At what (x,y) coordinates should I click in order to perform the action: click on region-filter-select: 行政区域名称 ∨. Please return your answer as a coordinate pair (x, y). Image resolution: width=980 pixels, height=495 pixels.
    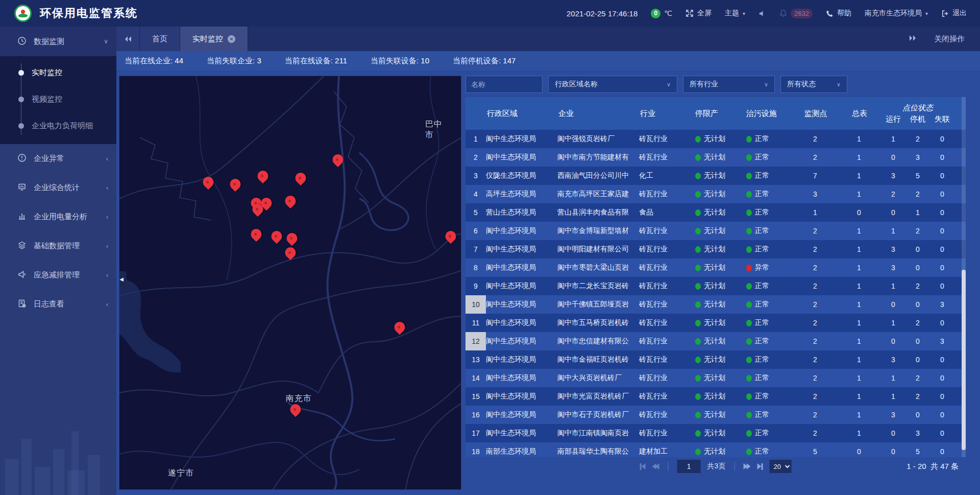
    Looking at the image, I should click on (612, 84).